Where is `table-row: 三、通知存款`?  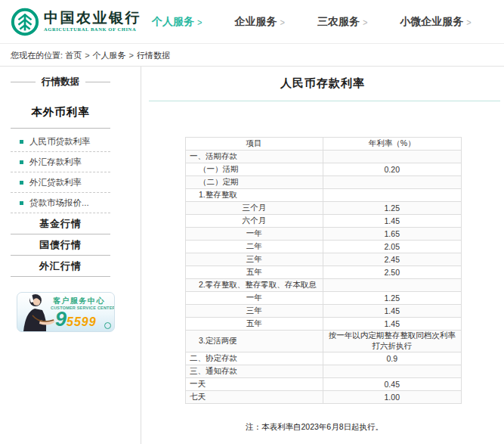
table-row: 三、通知存款 is located at coordinates (323, 372).